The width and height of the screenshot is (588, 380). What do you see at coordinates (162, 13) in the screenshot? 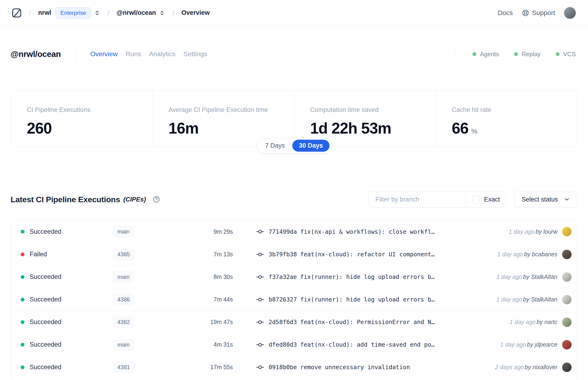
I see `workspace-switcher-icon` at bounding box center [162, 13].